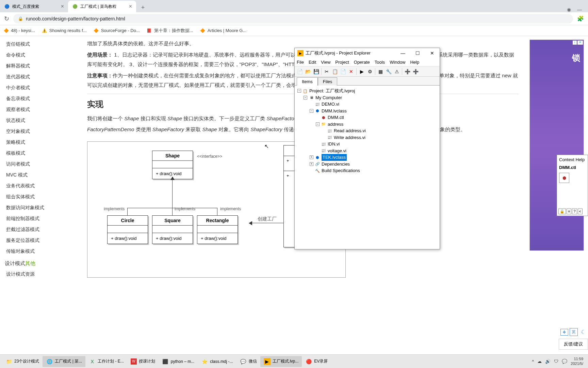 The height and width of the screenshot is (368, 588). I want to click on tree-tek-class: + ⬢ TEK.lvclass, so click(367, 157).